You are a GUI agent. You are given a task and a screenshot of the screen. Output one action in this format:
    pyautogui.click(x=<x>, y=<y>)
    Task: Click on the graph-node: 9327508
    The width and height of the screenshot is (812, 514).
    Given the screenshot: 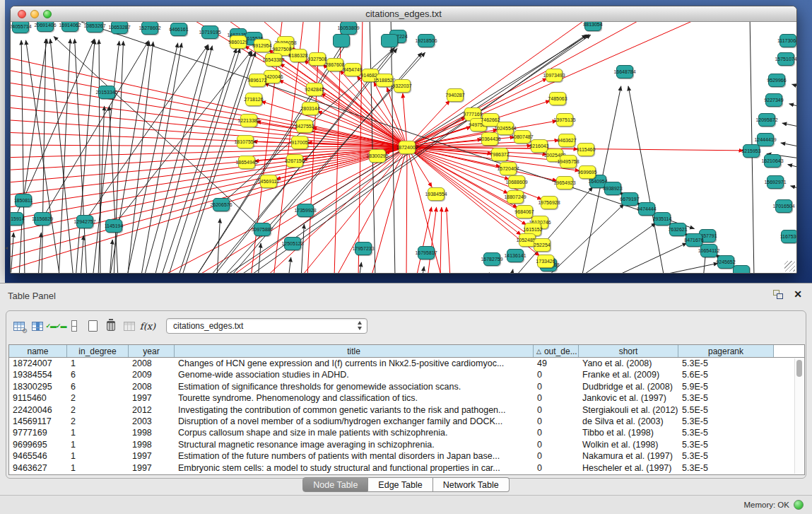 What is the action you would take?
    pyautogui.click(x=317, y=59)
    